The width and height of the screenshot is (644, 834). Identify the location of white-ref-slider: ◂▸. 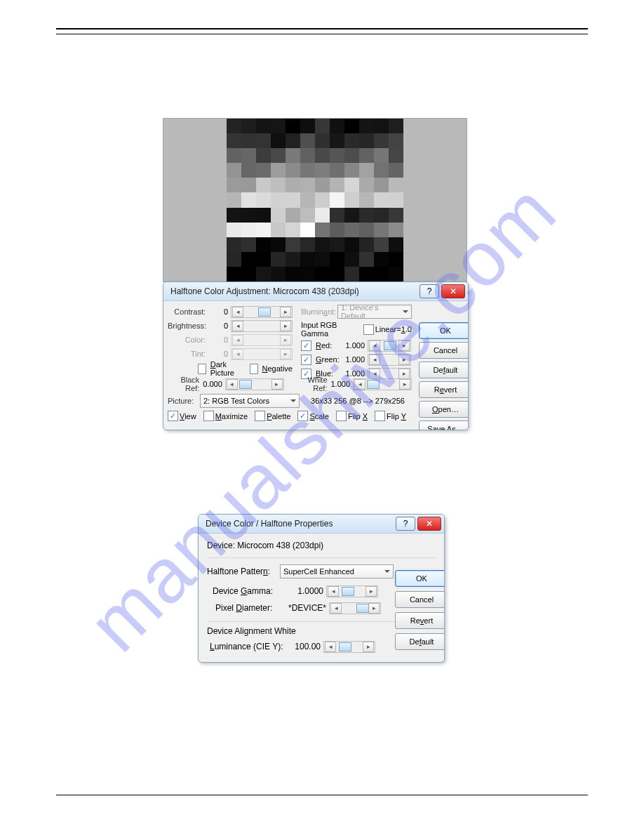
(382, 385).